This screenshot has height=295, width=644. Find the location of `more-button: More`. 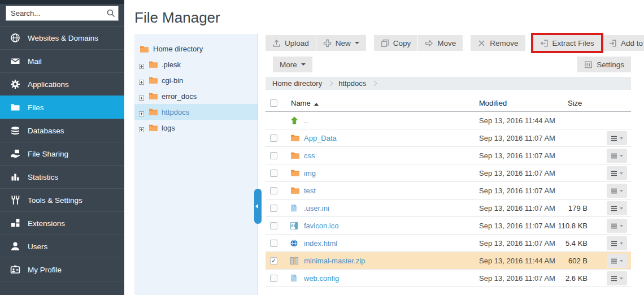

more-button: More is located at coordinates (293, 64).